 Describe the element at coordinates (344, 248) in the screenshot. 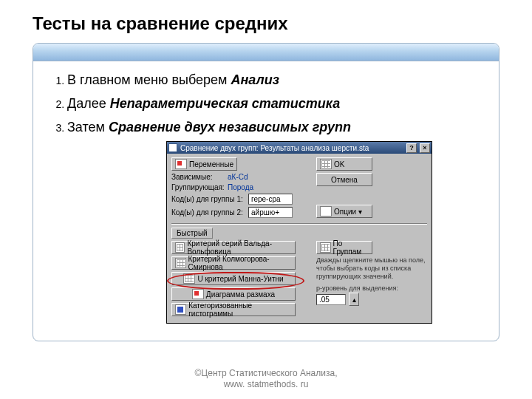

I see `by-groups-button: По Группам` at that location.